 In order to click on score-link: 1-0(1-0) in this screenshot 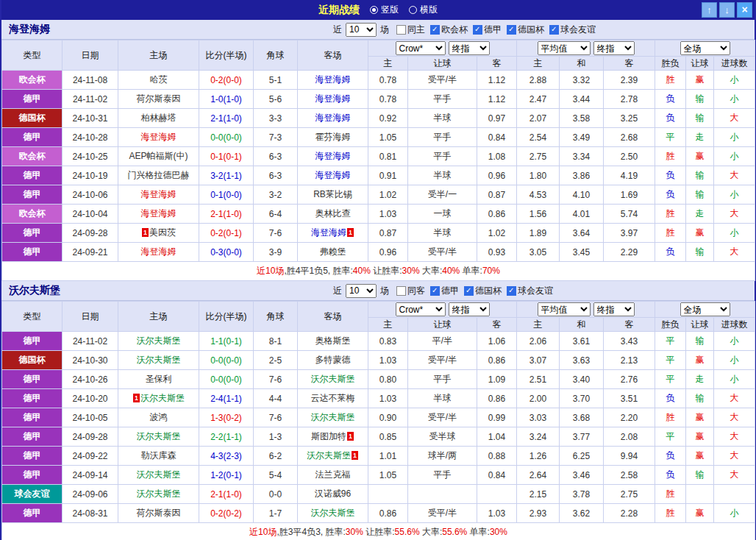, I will do `click(227, 99)`.